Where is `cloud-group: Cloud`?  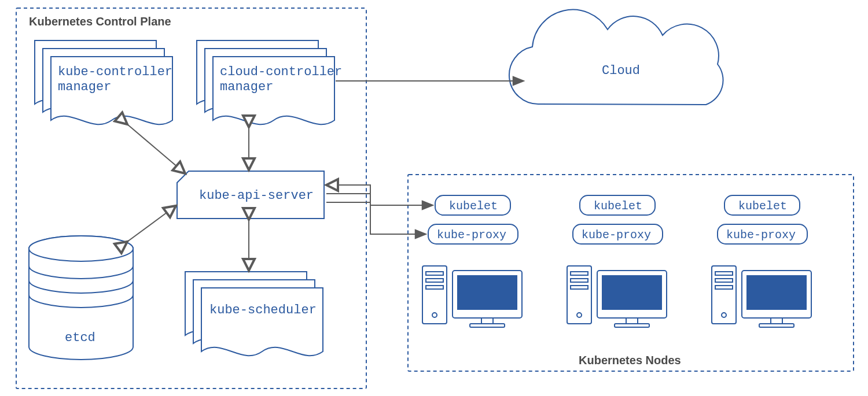 cloud-group: Cloud is located at coordinates (616, 57).